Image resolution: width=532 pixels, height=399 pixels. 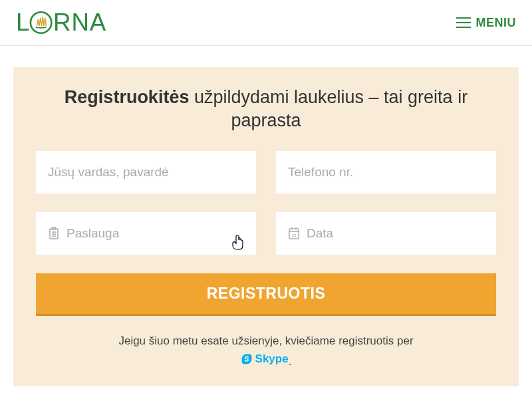 What do you see at coordinates (247, 359) in the screenshot?
I see `skype-icon` at bounding box center [247, 359].